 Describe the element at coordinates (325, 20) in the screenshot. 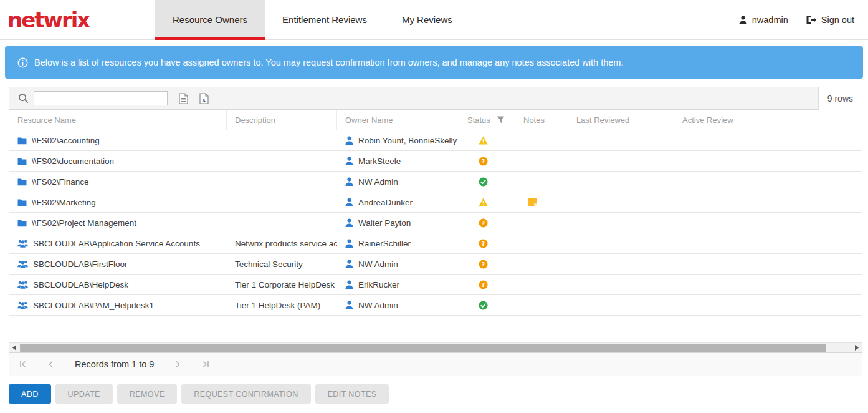

I see `tab-entitlement-reviews: Entitlement Reviews` at that location.